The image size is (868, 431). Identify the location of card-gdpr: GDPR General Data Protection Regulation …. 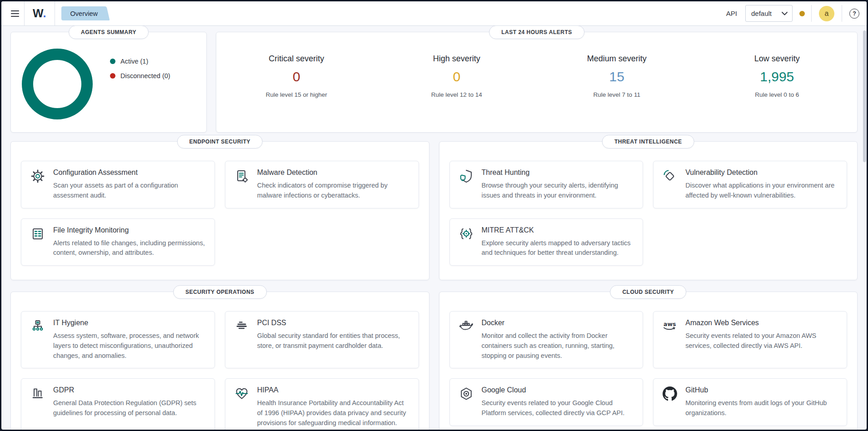
(118, 404).